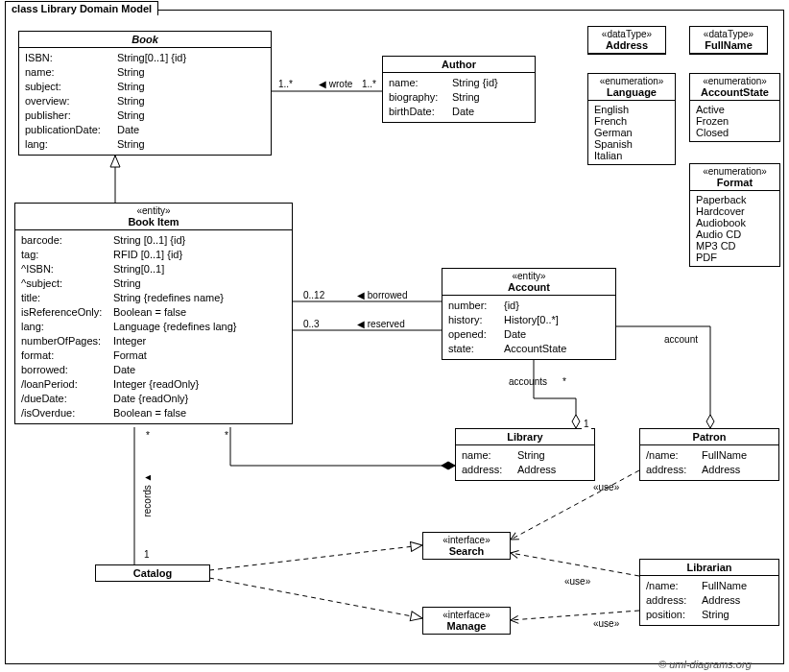  Describe the element at coordinates (466, 551) in the screenshot. I see `class-name: Search` at that location.